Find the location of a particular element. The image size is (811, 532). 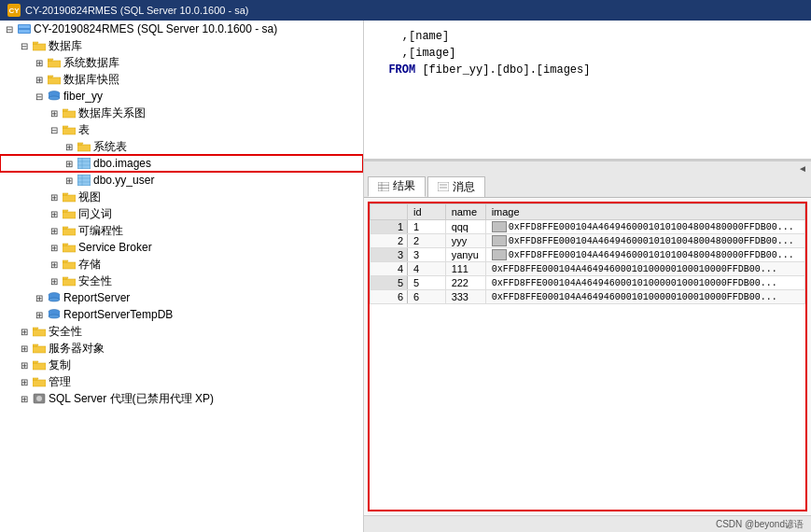

tree-expander-synonyms: ⊞ is located at coordinates (54, 214).